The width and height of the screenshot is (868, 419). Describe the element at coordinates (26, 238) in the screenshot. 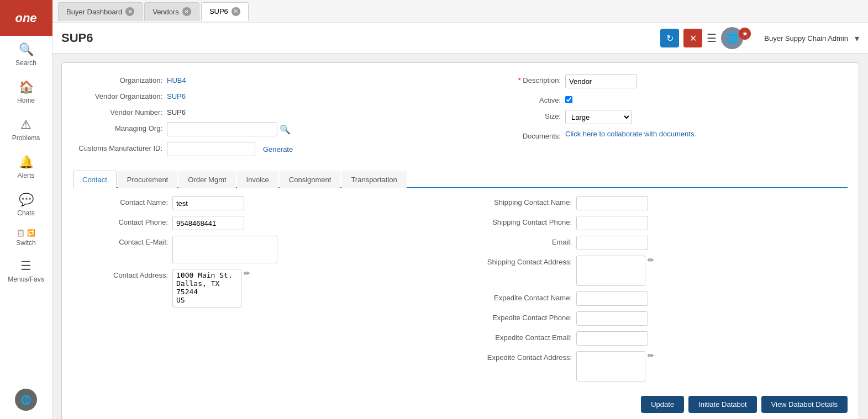

I see `sidebar-item-switch: 📋 🔁 Switch` at that location.